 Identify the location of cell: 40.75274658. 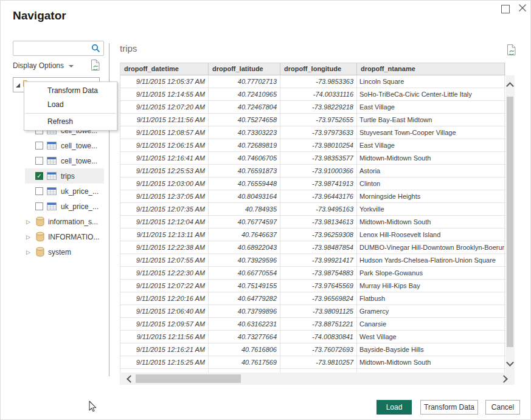
(245, 120).